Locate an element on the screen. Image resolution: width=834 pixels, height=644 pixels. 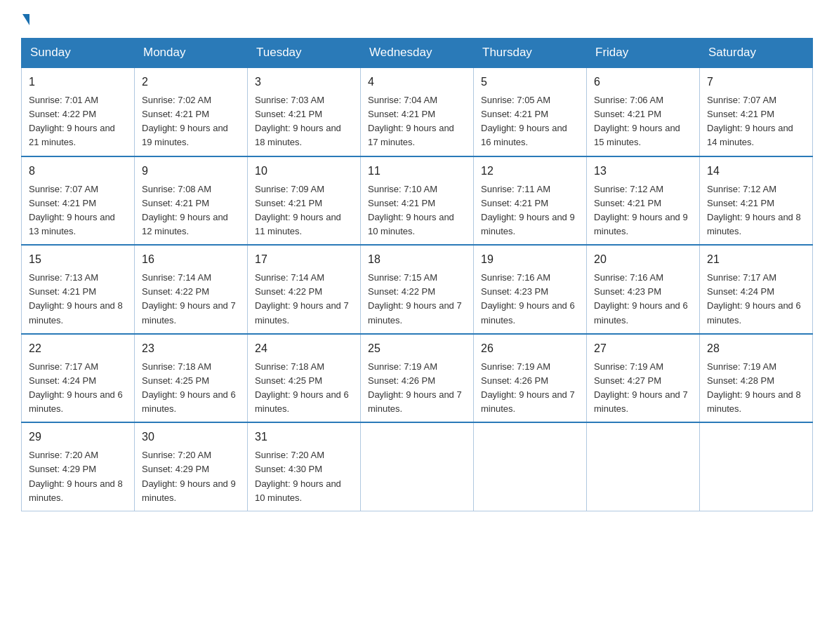
day-number: 13 is located at coordinates (643, 171).